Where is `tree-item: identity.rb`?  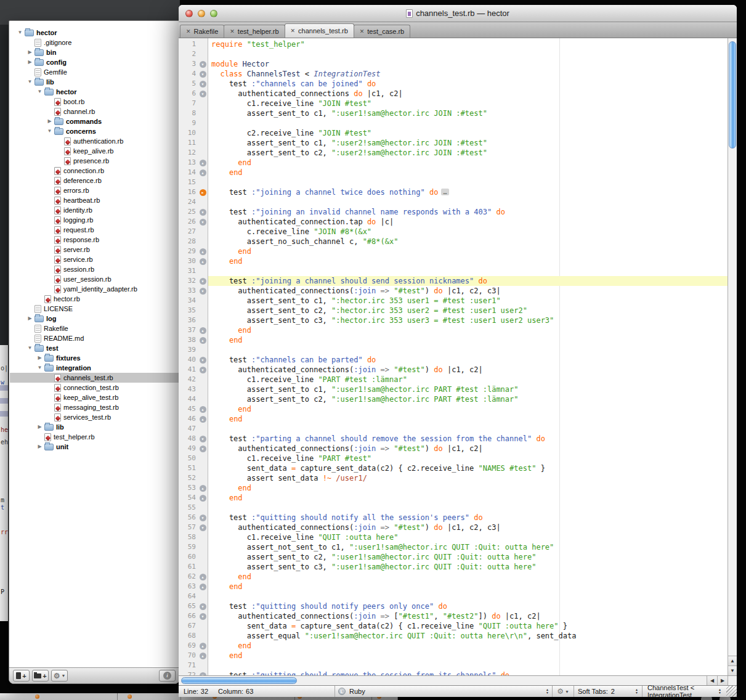
tree-item: identity.rb is located at coordinates (94, 210).